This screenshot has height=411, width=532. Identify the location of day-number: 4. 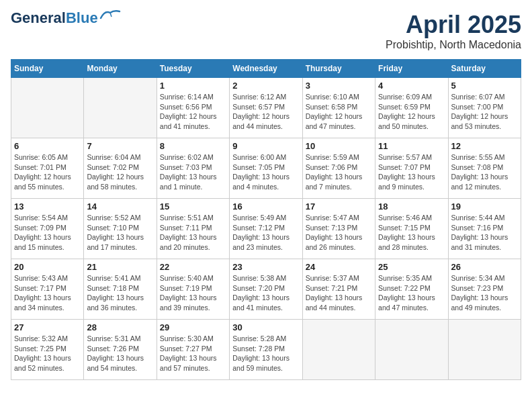
(411, 86).